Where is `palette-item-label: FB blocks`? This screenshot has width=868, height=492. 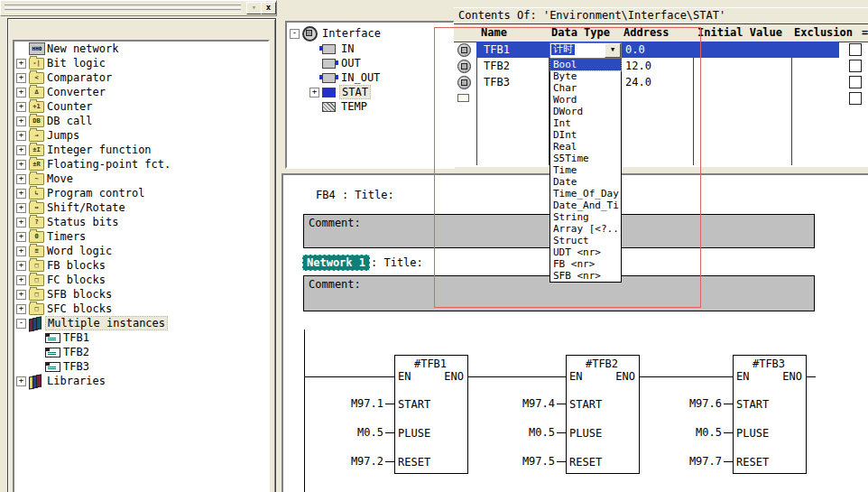 palette-item-label: FB blocks is located at coordinates (76, 265).